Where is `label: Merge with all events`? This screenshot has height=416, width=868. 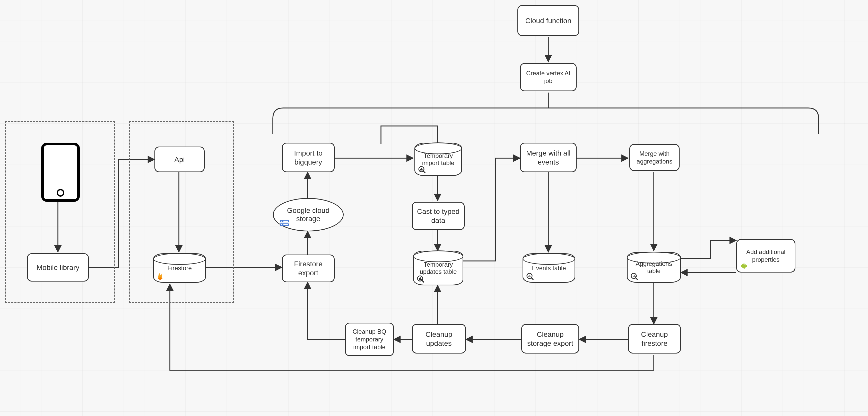 label: Merge with all events is located at coordinates (548, 158).